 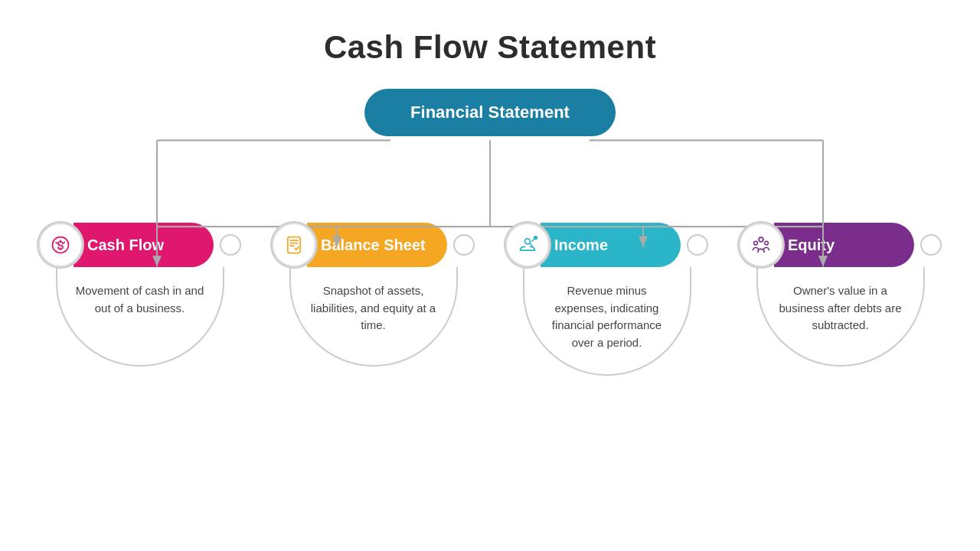 What do you see at coordinates (611, 245) in the screenshot?
I see `income-label: Income` at bounding box center [611, 245].